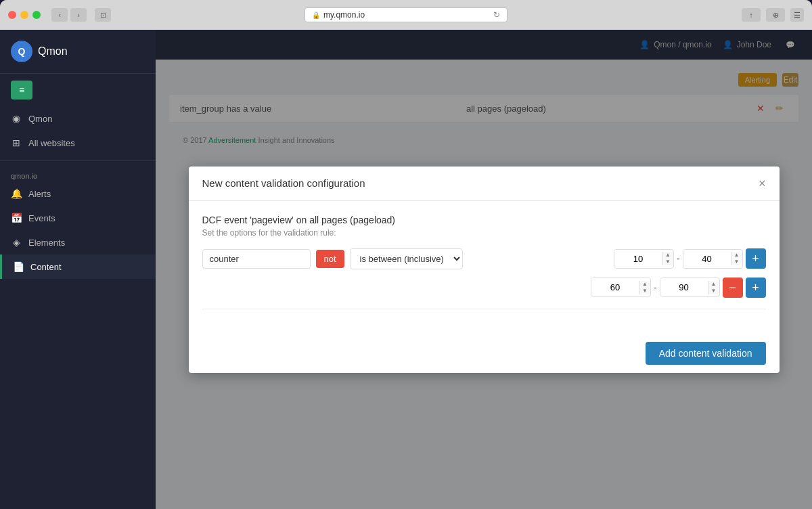 This screenshot has height=509, width=812. Describe the element at coordinates (797, 15) in the screenshot. I see `sidebar-toggle-button: ☰` at that location.